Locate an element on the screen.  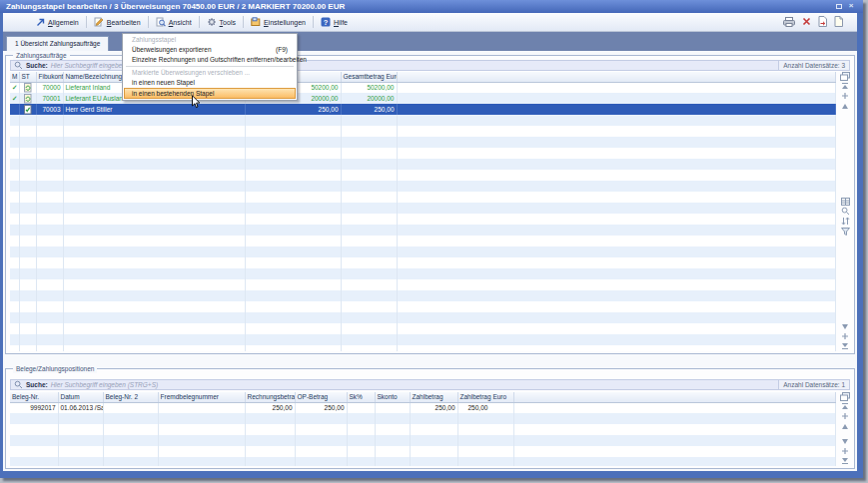
col-datum: Datum is located at coordinates (80, 397).